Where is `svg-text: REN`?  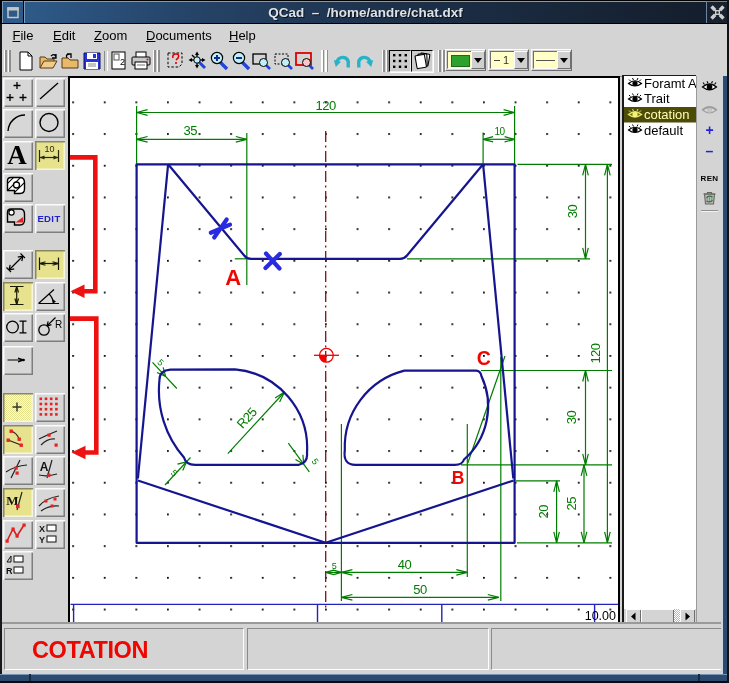
svg-text: REN is located at coordinates (710, 178).